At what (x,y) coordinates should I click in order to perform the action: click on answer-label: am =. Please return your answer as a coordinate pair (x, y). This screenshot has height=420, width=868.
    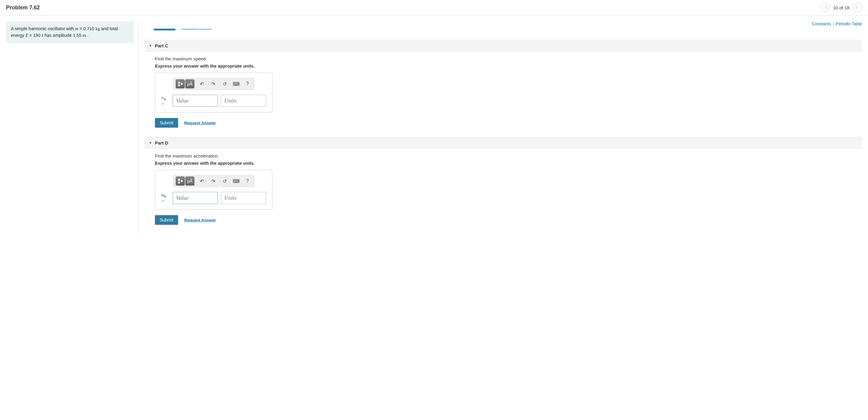
    Looking at the image, I should click on (166, 198).